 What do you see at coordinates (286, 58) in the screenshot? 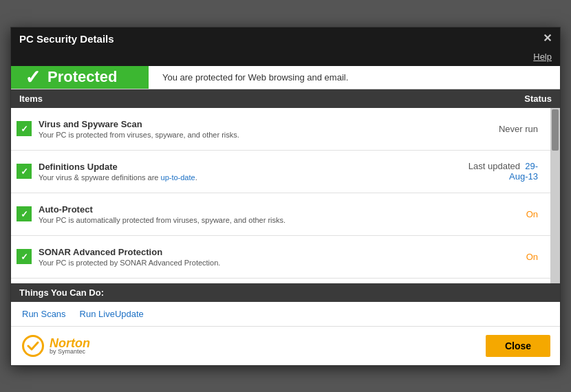
I see `menu-bar: Help` at bounding box center [286, 58].